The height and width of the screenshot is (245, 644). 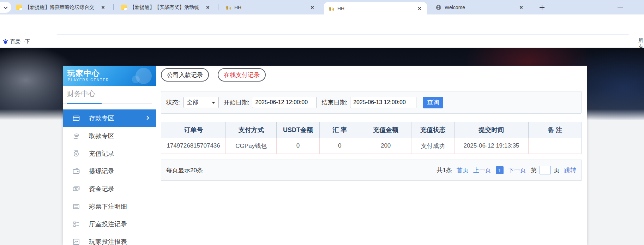 I want to click on header-recharge-status: 充值状态, so click(x=433, y=130).